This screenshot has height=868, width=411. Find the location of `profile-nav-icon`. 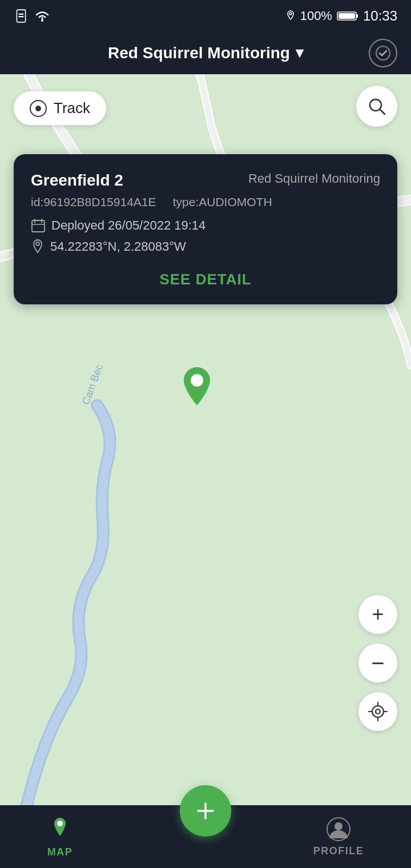

profile-nav-icon is located at coordinates (339, 829).